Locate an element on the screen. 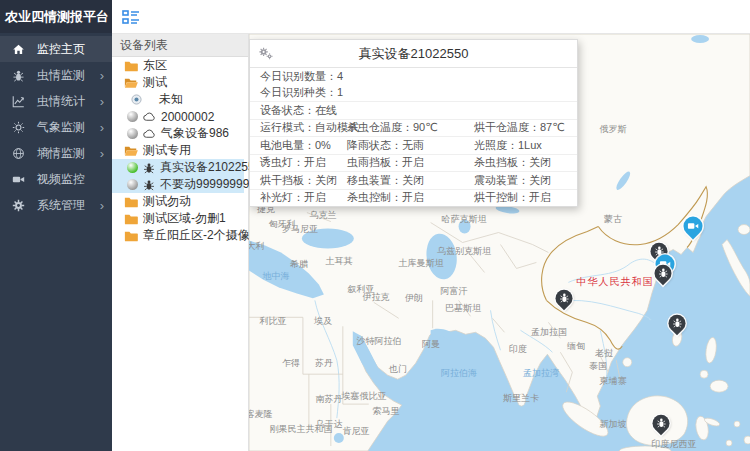 This screenshot has width=750, height=451. tree-label: 东区 is located at coordinates (155, 66).